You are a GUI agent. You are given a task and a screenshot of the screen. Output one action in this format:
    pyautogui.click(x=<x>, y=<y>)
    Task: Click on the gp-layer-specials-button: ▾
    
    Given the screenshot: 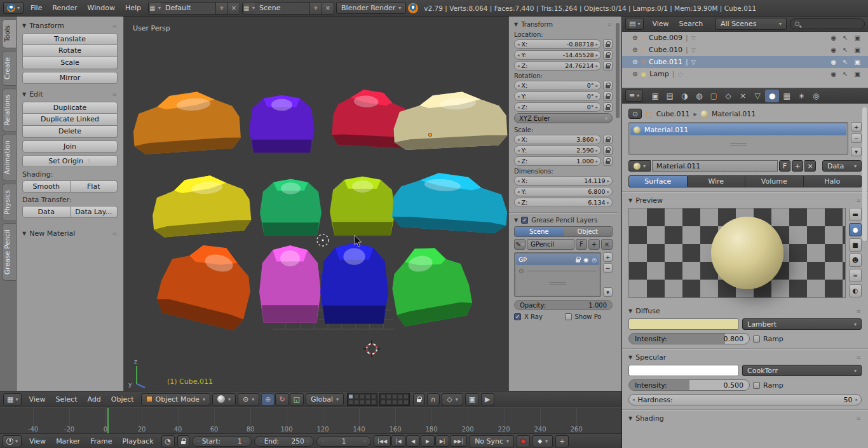 What is the action you would take?
    pyautogui.click(x=607, y=292)
    